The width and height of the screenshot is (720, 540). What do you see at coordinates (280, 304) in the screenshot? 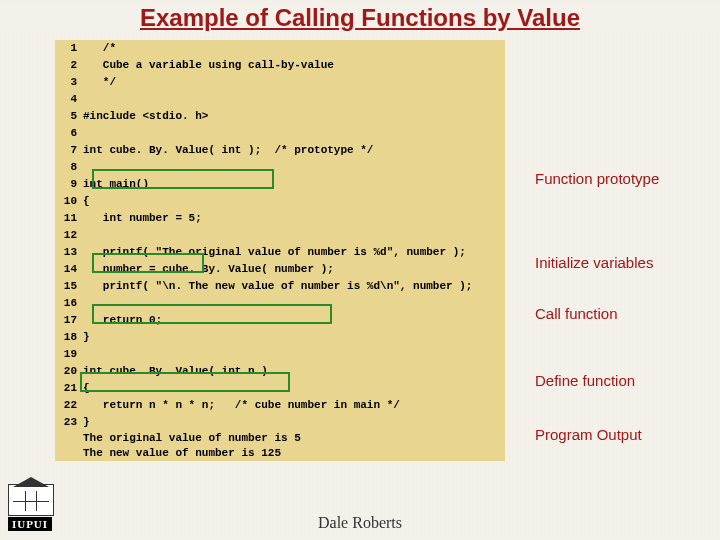
I see `code-line: 16` at bounding box center [280, 304].